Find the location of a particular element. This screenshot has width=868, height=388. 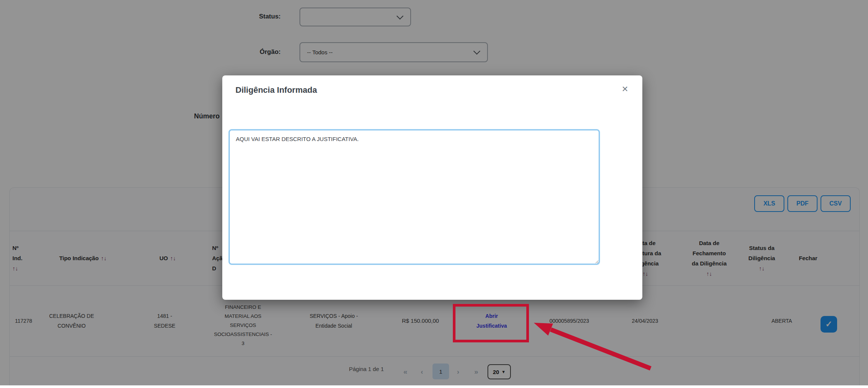

window-edge is located at coordinates (434, 387).